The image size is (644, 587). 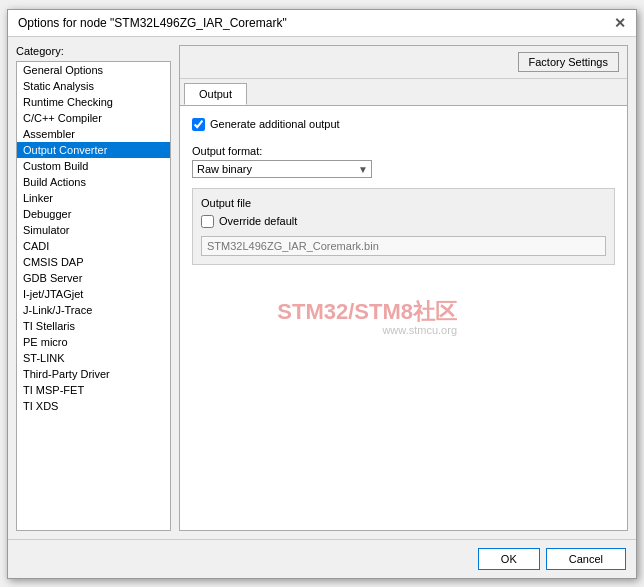 What do you see at coordinates (94, 70) in the screenshot?
I see `category-item-general-options: General Options` at bounding box center [94, 70].